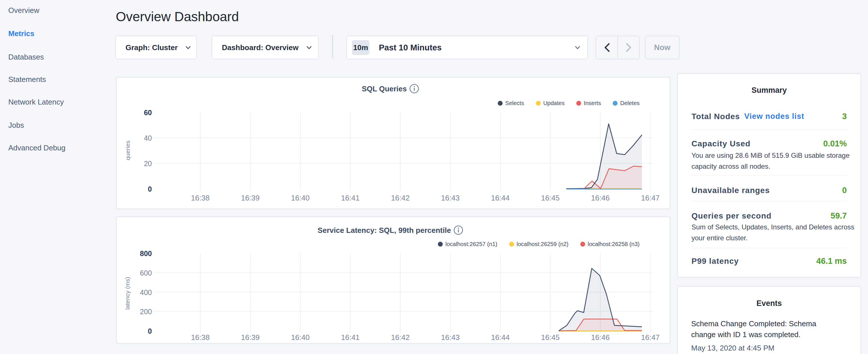  I want to click on svg-text: 40, so click(148, 138).